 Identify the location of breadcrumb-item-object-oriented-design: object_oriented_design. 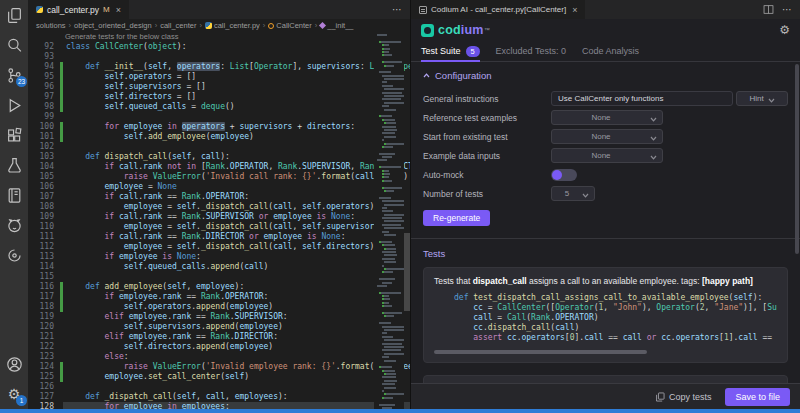
(113, 26).